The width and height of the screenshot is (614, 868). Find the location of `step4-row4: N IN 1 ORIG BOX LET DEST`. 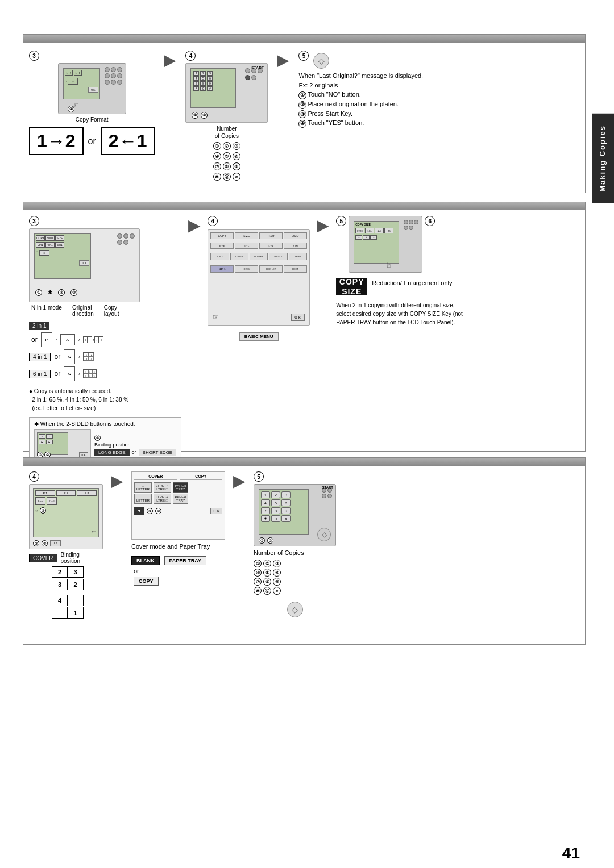

step4-row4: N IN 1 ORIG BOX LET DEST is located at coordinates (259, 269).